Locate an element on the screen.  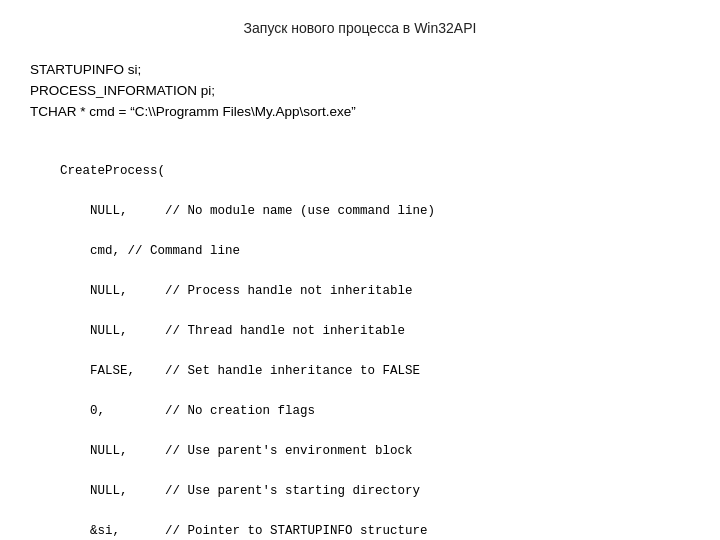
code-line-1: NULL, // No module name (use command lin… is located at coordinates (248, 211).